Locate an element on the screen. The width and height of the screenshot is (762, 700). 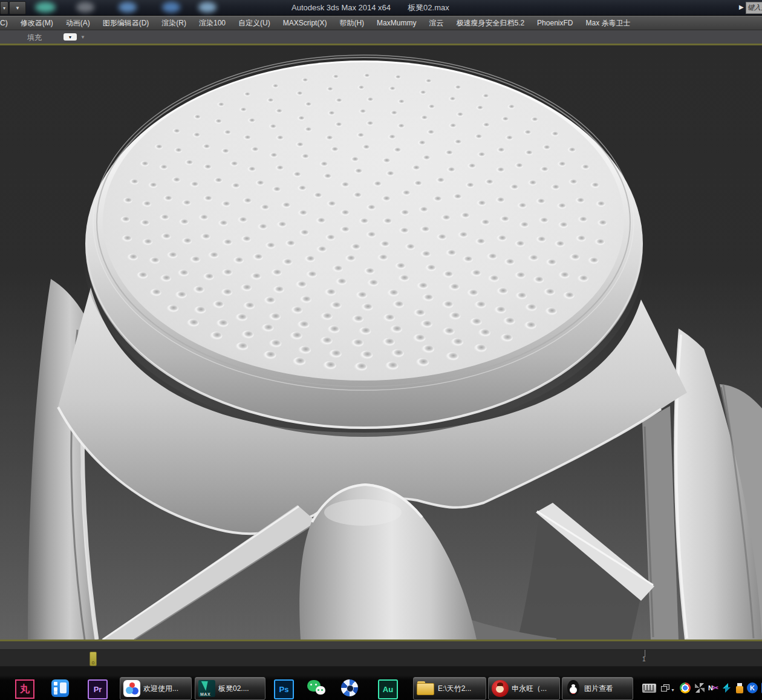
system-tray: ▼ N✂ K is located at coordinates (702, 688).